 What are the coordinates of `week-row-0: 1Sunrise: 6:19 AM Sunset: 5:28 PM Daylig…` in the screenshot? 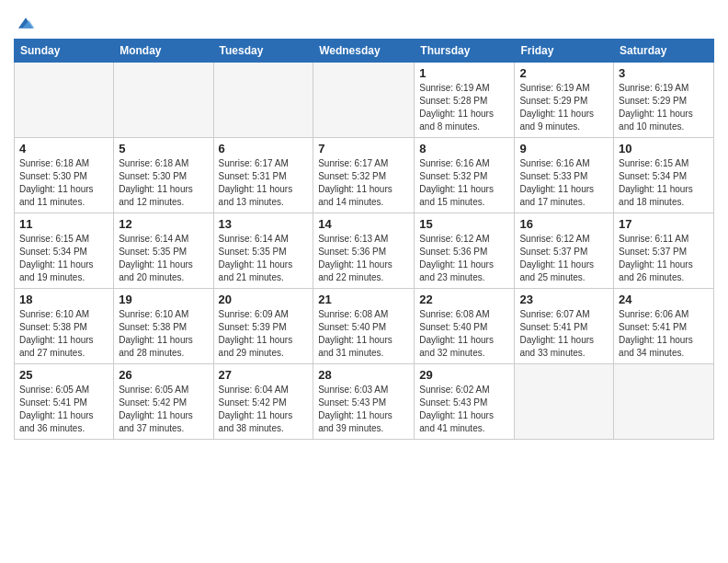 It's located at (364, 100).